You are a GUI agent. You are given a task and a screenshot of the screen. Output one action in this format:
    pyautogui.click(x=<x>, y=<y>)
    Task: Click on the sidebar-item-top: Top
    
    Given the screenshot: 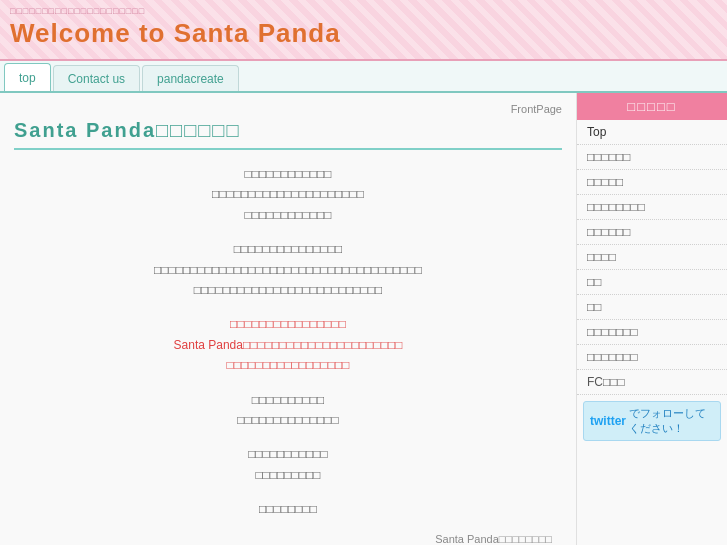 What is the action you would take?
    pyautogui.click(x=652, y=132)
    